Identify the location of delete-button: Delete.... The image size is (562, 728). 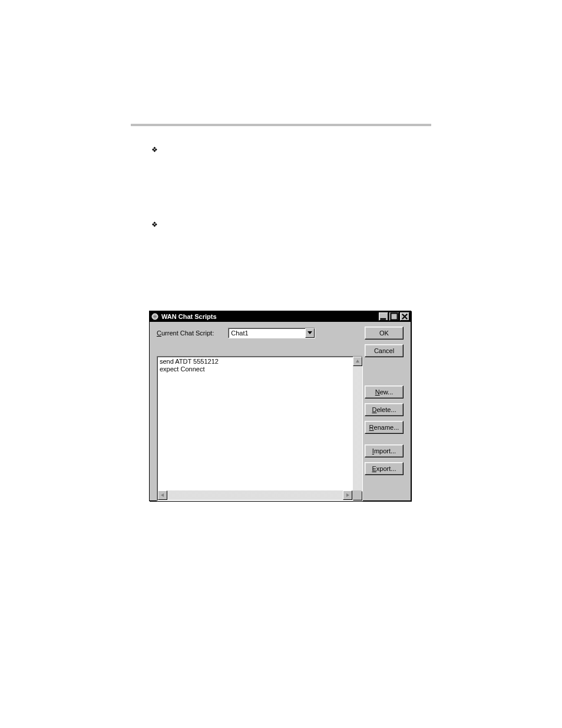
(384, 410).